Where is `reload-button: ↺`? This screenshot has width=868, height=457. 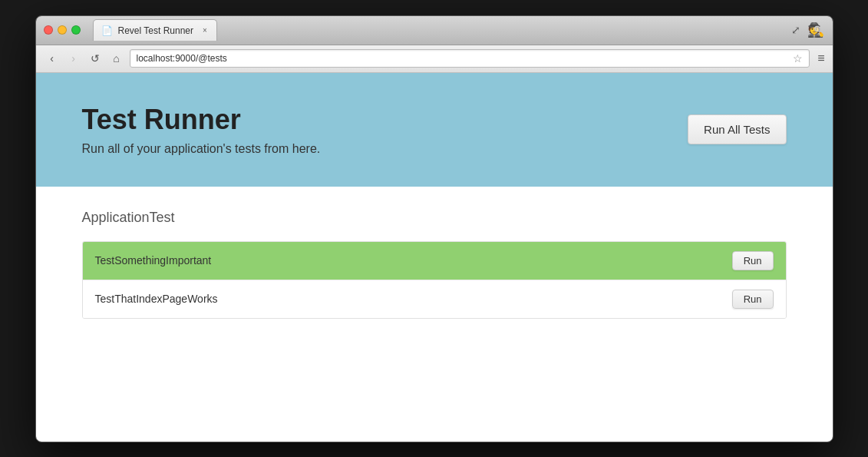
reload-button: ↺ is located at coordinates (95, 58).